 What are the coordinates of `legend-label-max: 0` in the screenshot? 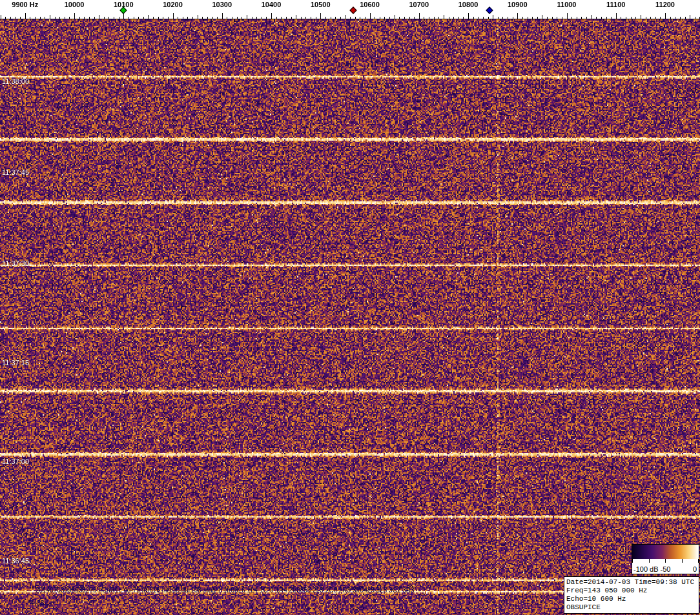 It's located at (695, 569).